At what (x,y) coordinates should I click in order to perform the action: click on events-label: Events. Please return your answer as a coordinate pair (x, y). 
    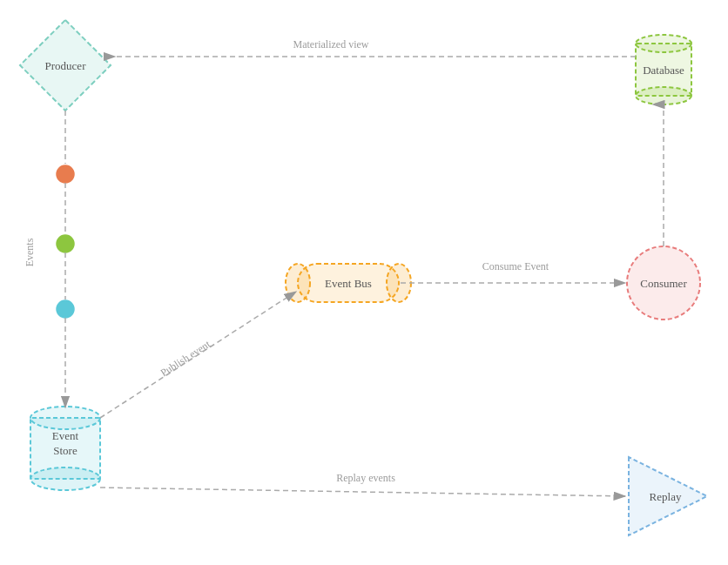
    Looking at the image, I should click on (30, 252).